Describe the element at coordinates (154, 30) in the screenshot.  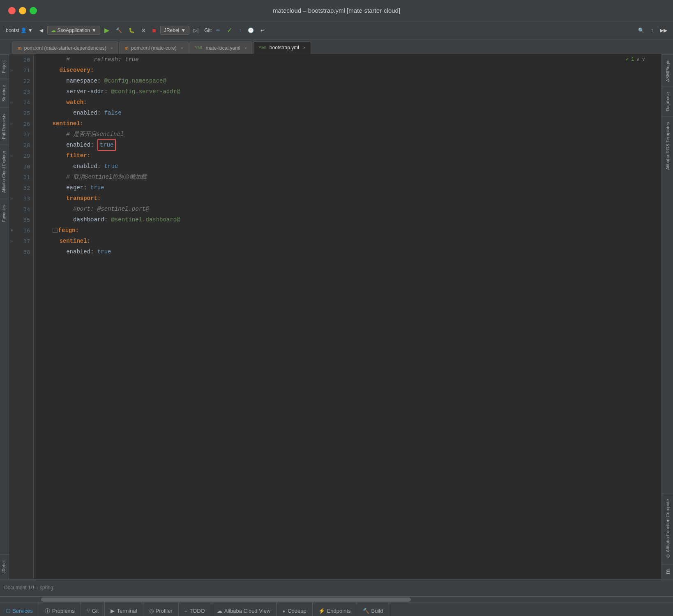
I see `stop-button: ◼` at that location.